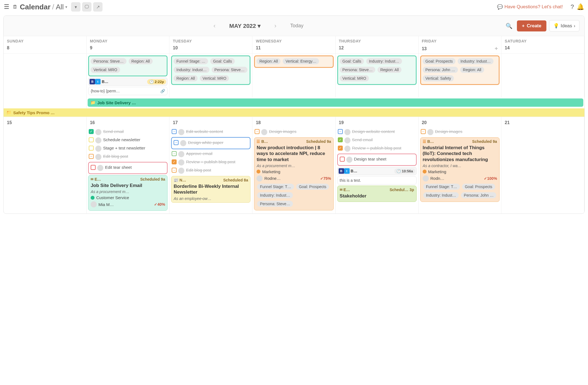  I want to click on task: Schedule newsletter, so click(128, 140).